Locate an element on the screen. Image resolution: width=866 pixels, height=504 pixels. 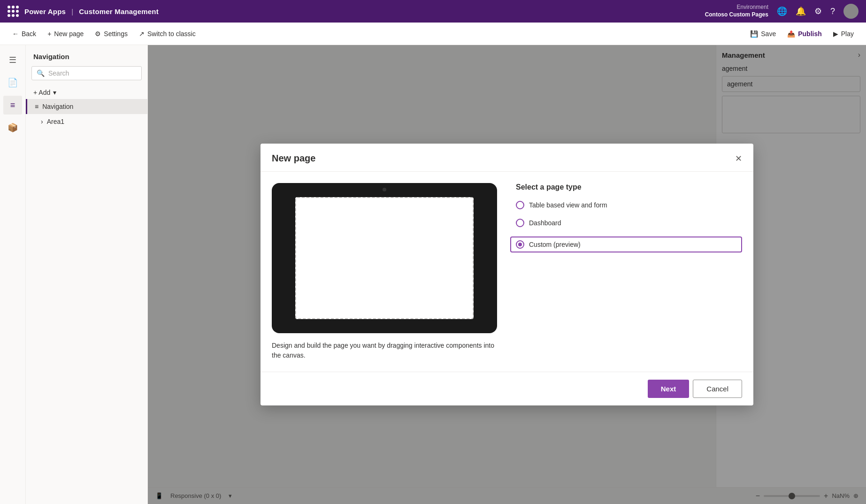
notification-icon: 🔔 is located at coordinates (801, 11).